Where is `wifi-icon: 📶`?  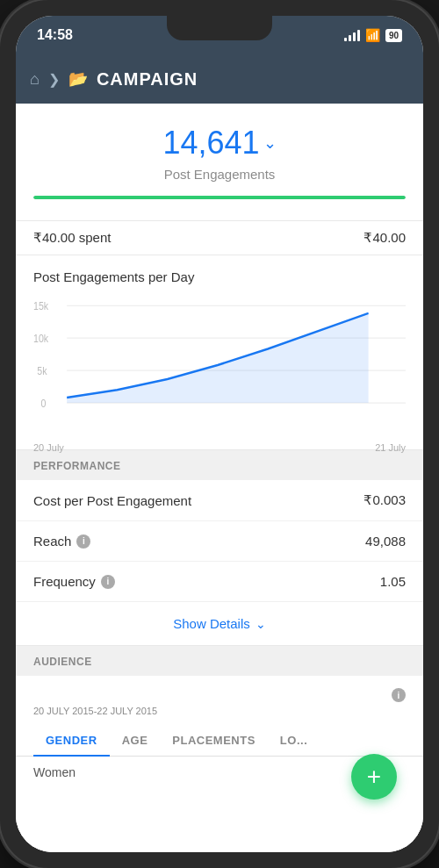 wifi-icon: 📶 is located at coordinates (372, 35).